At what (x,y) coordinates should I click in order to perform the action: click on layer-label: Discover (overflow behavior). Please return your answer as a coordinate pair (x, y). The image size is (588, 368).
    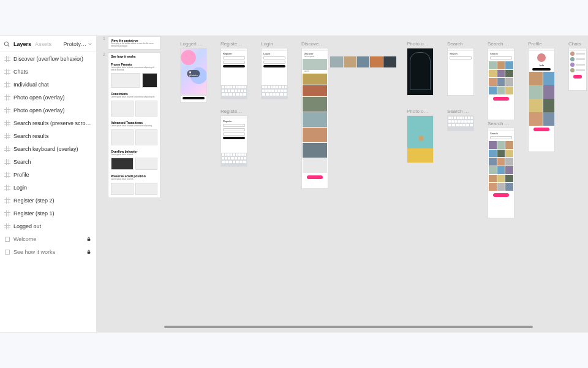
    Looking at the image, I should click on (53, 59).